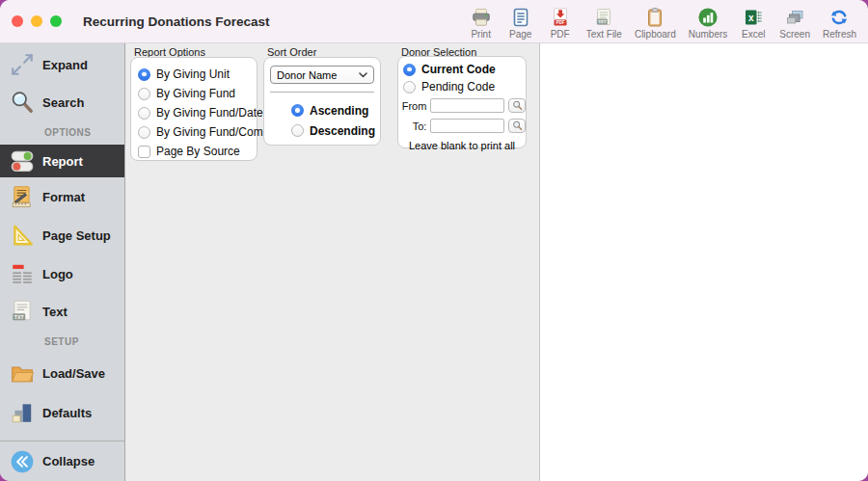 The height and width of the screenshot is (481, 868). I want to click on zoom-window-button, so click(56, 21).